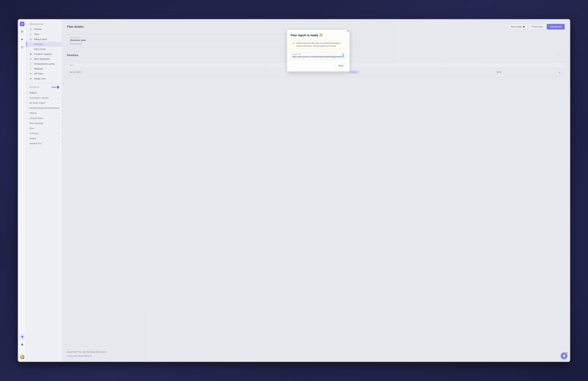  I want to click on key-icon, so click(31, 64).